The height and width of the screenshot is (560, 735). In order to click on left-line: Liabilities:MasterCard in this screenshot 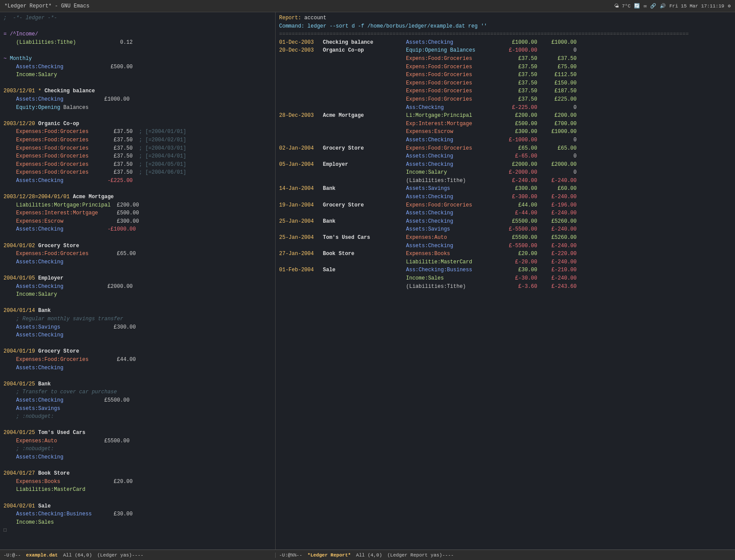, I will do `click(137, 490)`.